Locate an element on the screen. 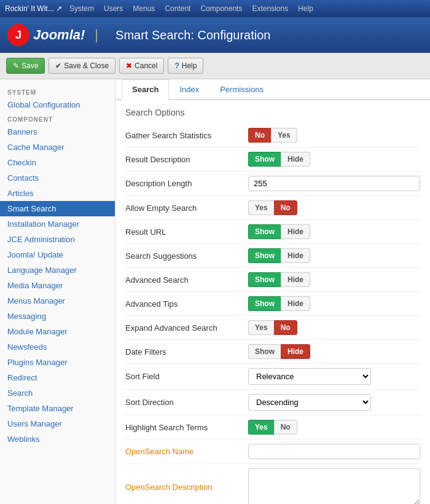  toggle-hide-date-filters: Hide is located at coordinates (295, 352).